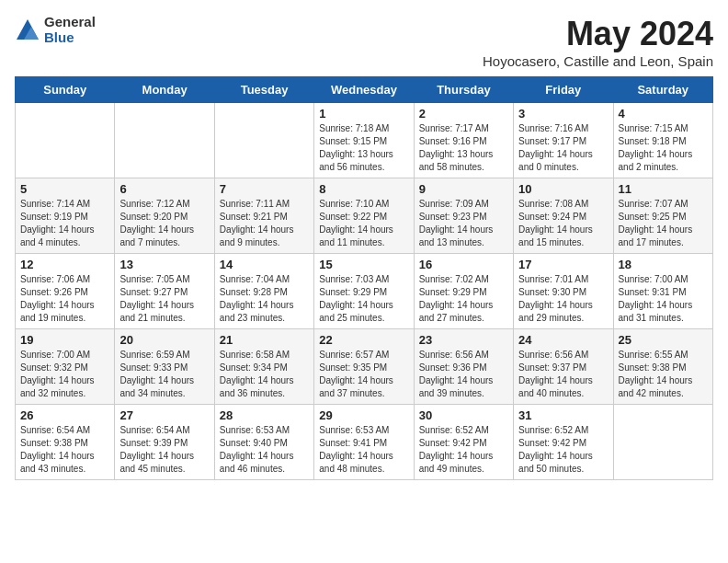 The height and width of the screenshot is (563, 728). What do you see at coordinates (663, 292) in the screenshot?
I see `table-cell: 18Sunrise: 7:00 AMSunset: 9:31 PMDayligh…` at bounding box center [663, 292].